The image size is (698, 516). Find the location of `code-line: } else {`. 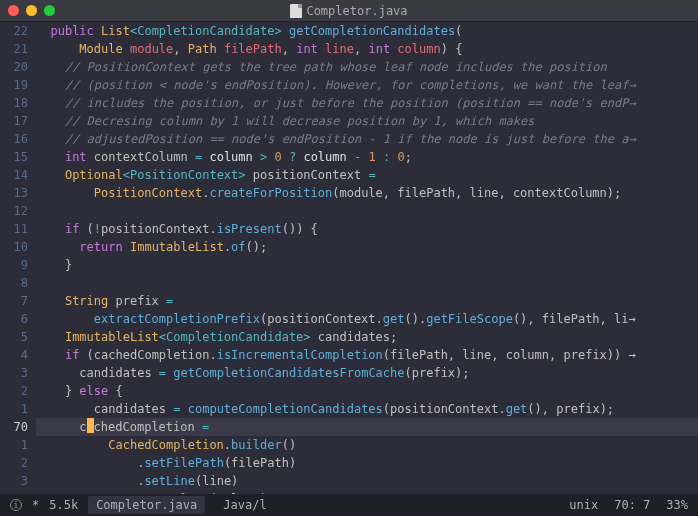

code-line: } else { is located at coordinates (367, 391).